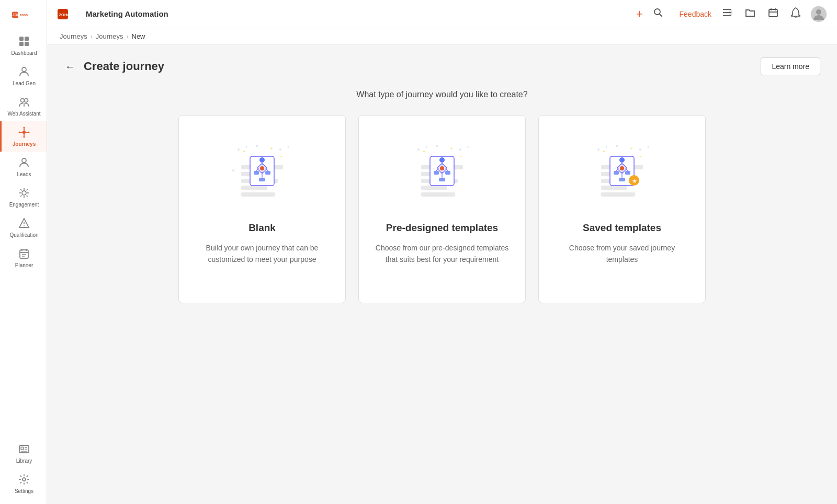 This screenshot has height=504, width=837. Describe the element at coordinates (23, 227) in the screenshot. I see `sidebar-item-qualification: Qualification` at that location.